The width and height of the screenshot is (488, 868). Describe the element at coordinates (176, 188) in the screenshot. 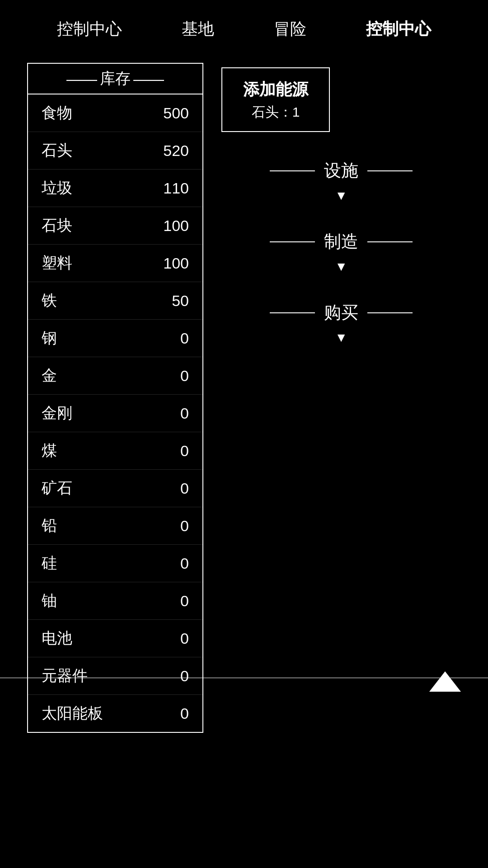

I see `inventory-item-value: 110` at that location.